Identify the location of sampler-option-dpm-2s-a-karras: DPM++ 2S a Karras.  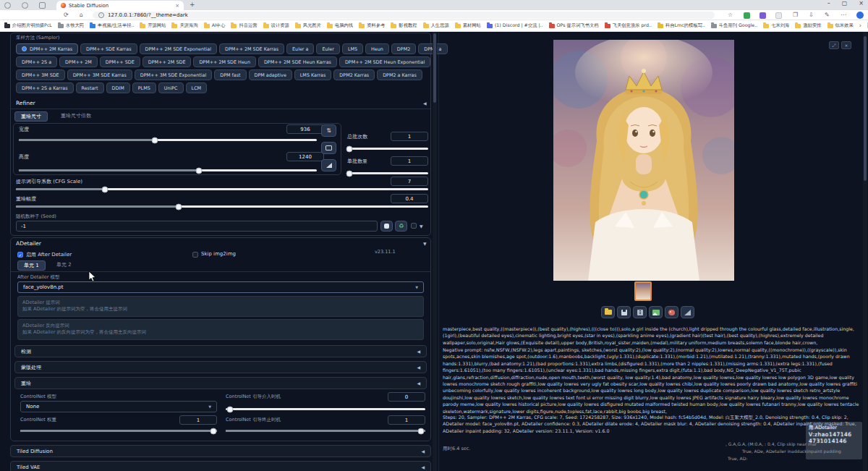
(45, 88).